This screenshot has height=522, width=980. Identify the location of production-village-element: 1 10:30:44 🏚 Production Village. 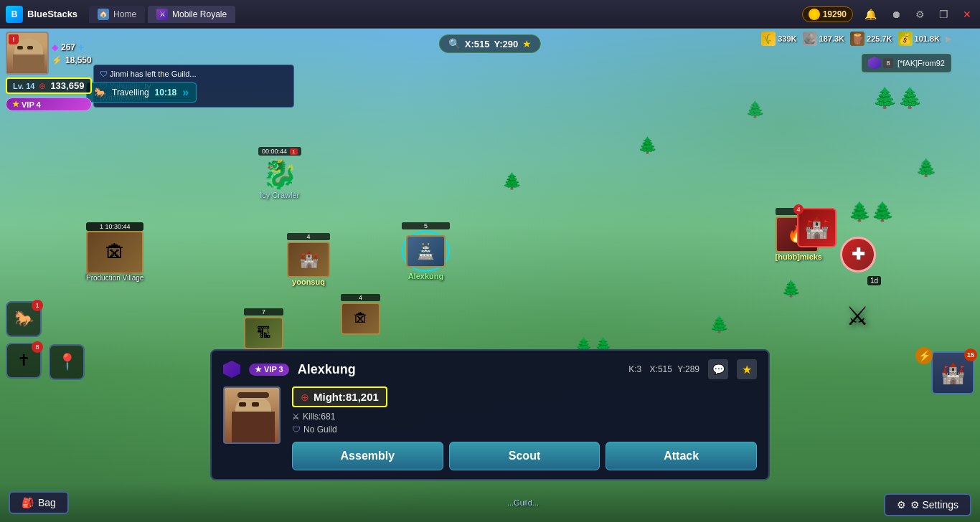
(115, 252).